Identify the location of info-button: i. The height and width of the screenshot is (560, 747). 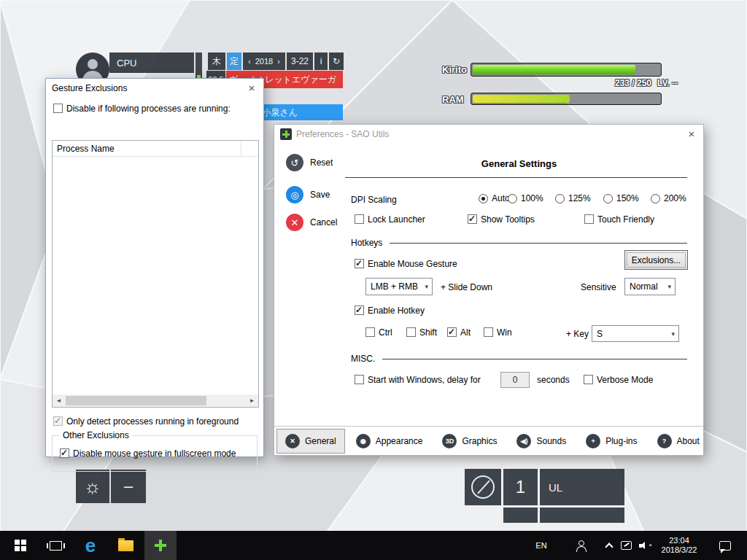
(321, 61).